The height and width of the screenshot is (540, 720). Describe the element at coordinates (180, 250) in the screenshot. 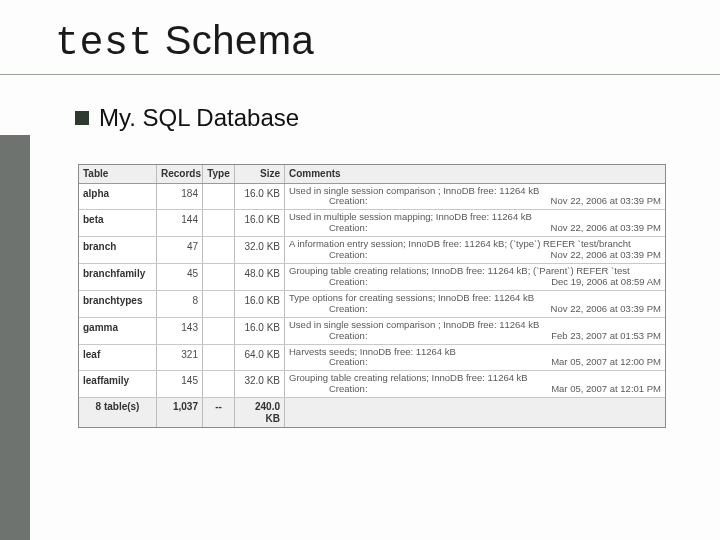

I see `cell-records: 47` at that location.